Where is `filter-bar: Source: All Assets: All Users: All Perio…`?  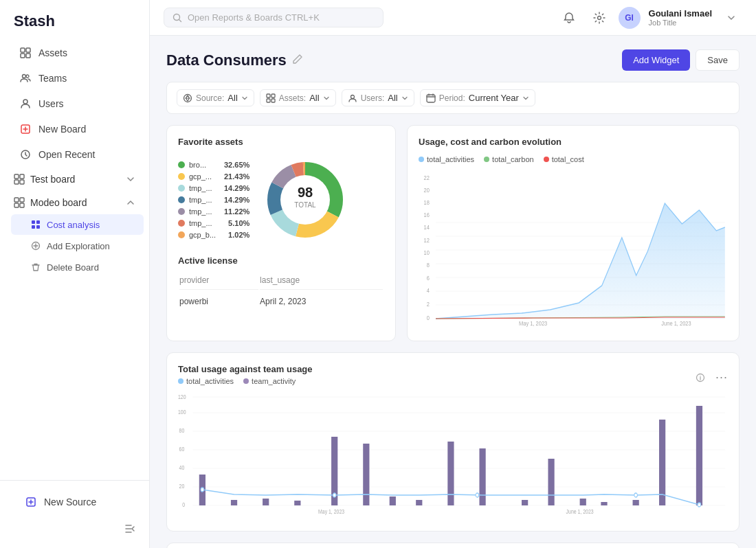 filter-bar: Source: All Assets: All Users: All Perio… is located at coordinates (453, 98).